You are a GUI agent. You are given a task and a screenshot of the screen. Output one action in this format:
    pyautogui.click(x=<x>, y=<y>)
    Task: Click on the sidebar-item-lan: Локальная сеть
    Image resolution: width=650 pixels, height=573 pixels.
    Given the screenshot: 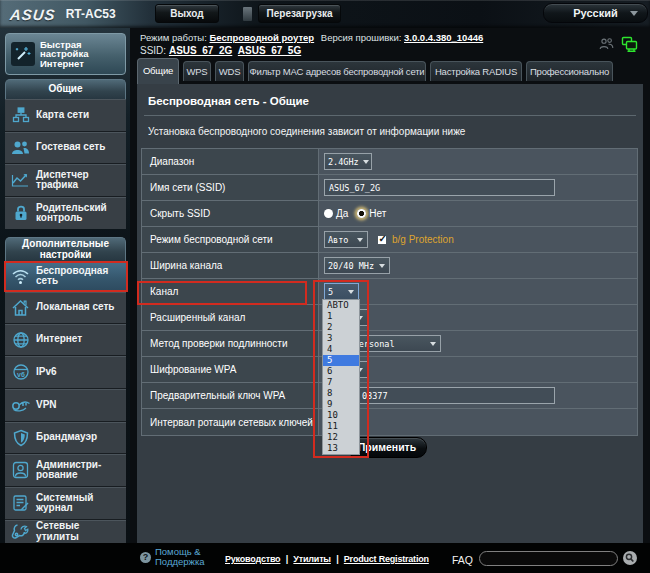 What is the action you would take?
    pyautogui.click(x=66, y=307)
    